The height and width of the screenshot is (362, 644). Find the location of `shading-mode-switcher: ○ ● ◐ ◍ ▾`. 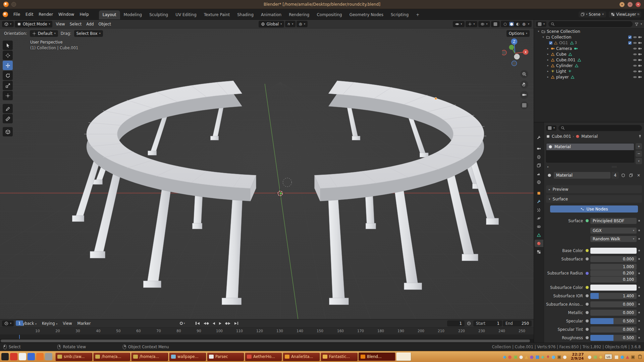

shading-mode-switcher: ○ ● ◐ ◍ ▾ is located at coordinates (516, 24).